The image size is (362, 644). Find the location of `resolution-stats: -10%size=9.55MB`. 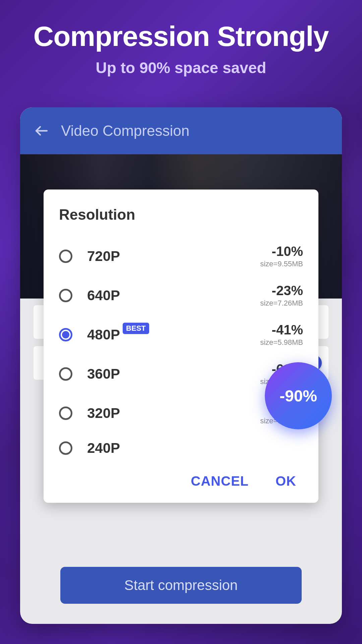

resolution-stats: -10%size=9.55MB is located at coordinates (282, 256).